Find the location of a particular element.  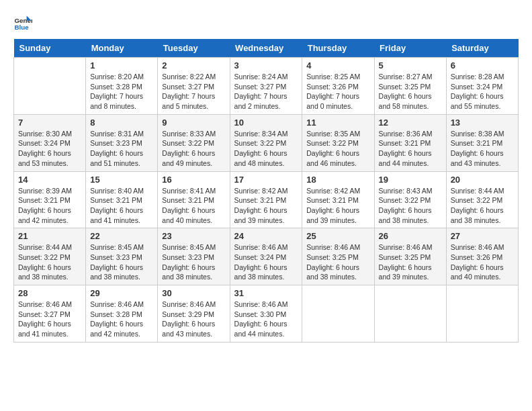

day-number: 12 is located at coordinates (410, 122).